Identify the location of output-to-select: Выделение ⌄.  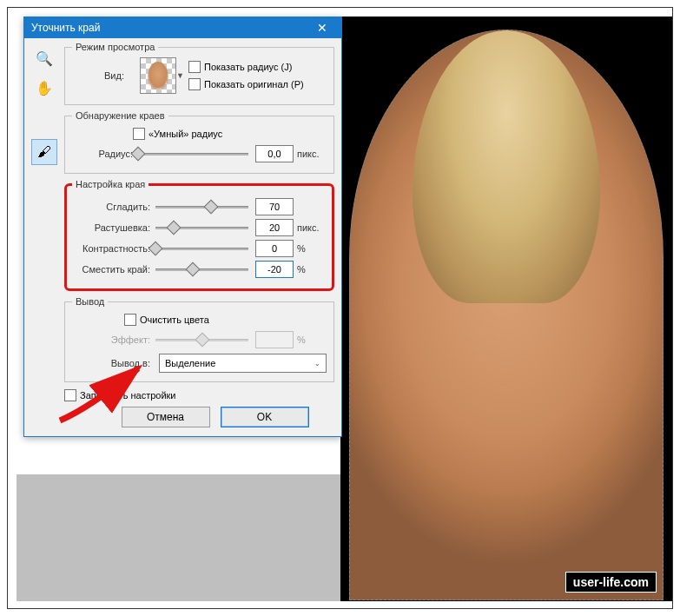
(243, 363).